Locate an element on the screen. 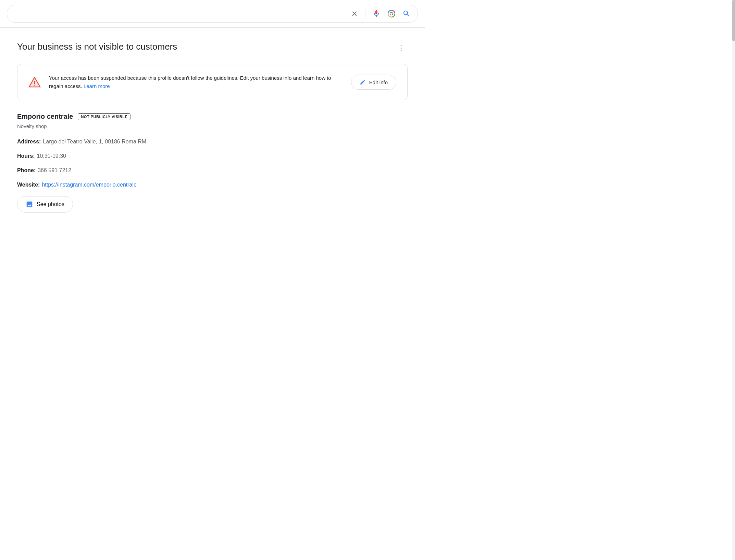  see-photos-label: See photos is located at coordinates (51, 204).